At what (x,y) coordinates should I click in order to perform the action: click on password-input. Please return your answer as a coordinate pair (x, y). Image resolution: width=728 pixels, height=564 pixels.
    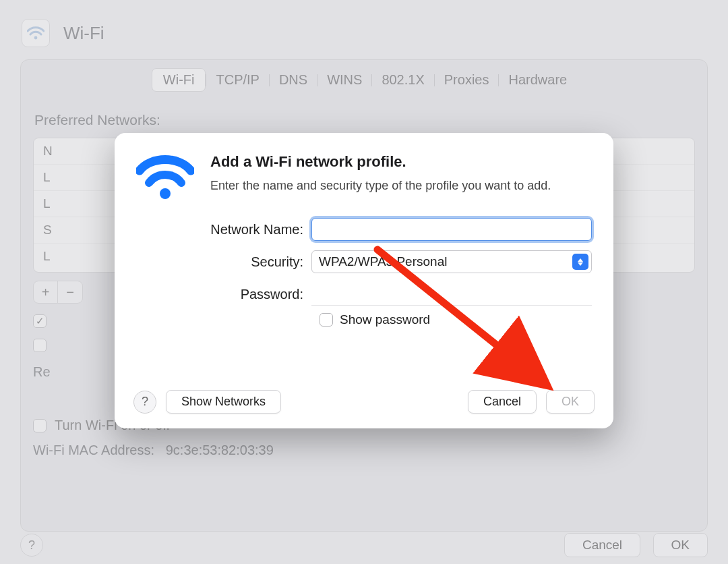
    Looking at the image, I should click on (452, 294).